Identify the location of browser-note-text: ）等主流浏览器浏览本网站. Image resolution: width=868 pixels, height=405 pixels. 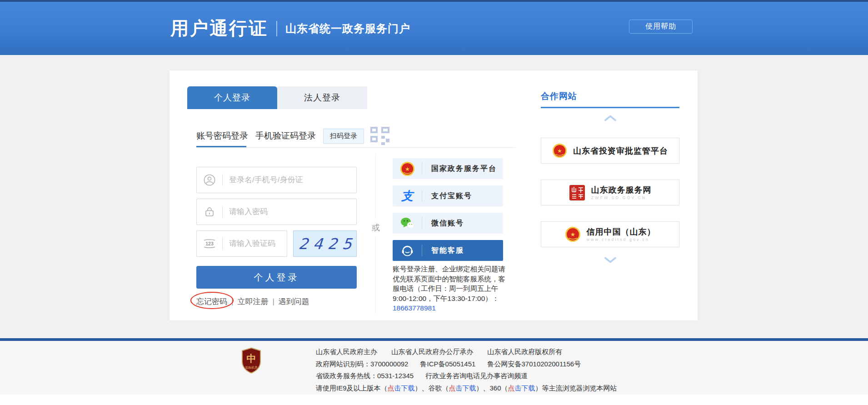
(576, 388).